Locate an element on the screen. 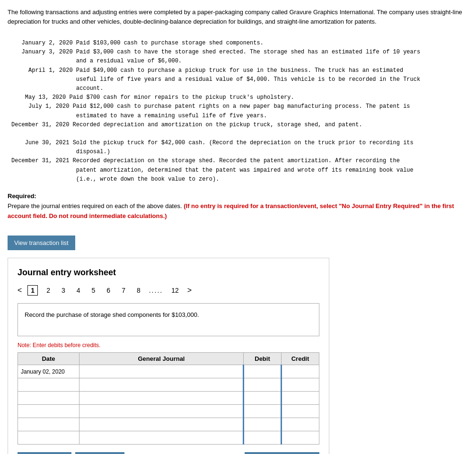 The height and width of the screenshot is (454, 476). prev-page-button: < is located at coordinates (20, 290).